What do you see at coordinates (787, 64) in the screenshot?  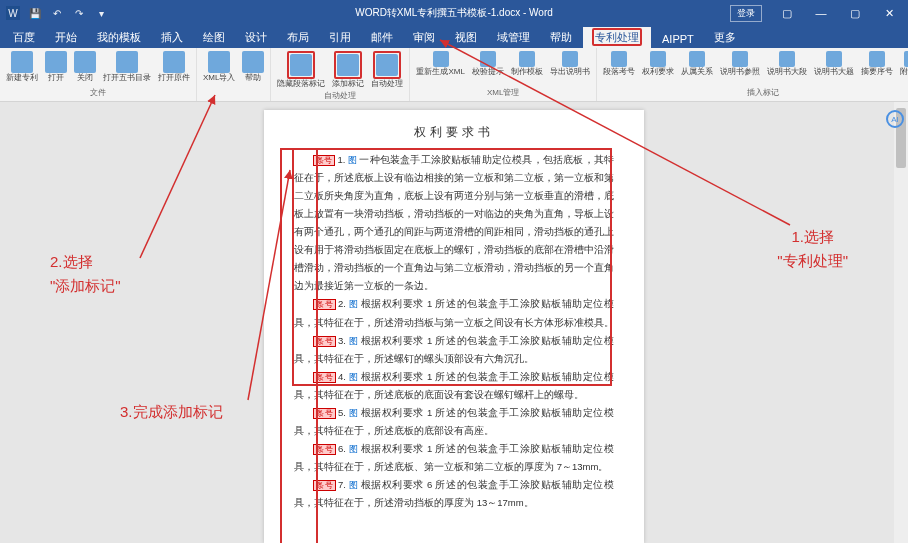 I see `ribbon-item-说明书大段: 说明书大段` at bounding box center [787, 64].